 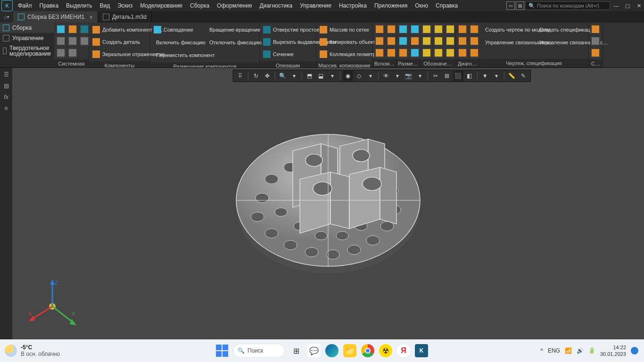 I want to click on battery-icon: 🔋, so click(x=592, y=351).